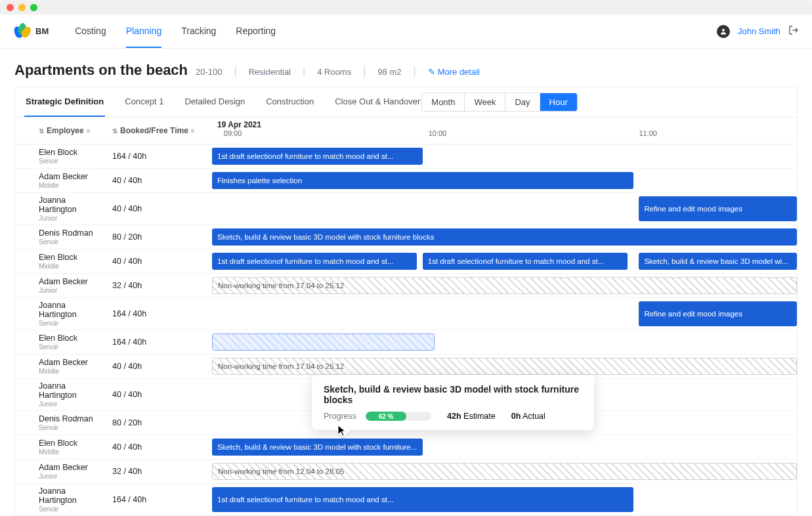 Image resolution: width=812 pixels, height=516 pixels. Describe the element at coordinates (504, 500) in the screenshot. I see `timeline-cell: 1st draft selectionof furniture to match…` at that location.